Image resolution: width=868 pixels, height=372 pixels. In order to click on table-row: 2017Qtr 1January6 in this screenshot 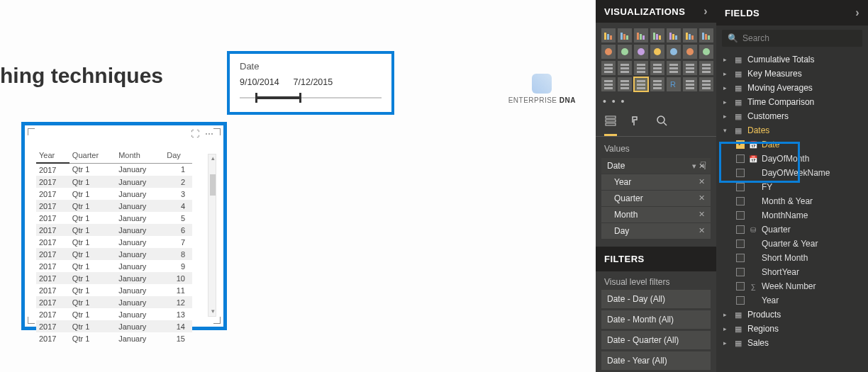, I will do `click(114, 230)`.